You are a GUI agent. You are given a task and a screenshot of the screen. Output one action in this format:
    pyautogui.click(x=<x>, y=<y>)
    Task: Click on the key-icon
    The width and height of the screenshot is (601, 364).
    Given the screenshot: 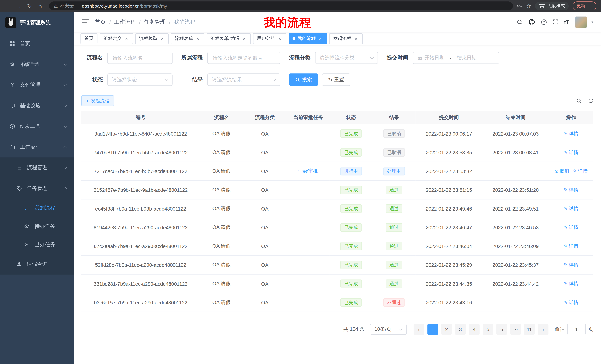 What is the action you would take?
    pyautogui.click(x=520, y=6)
    